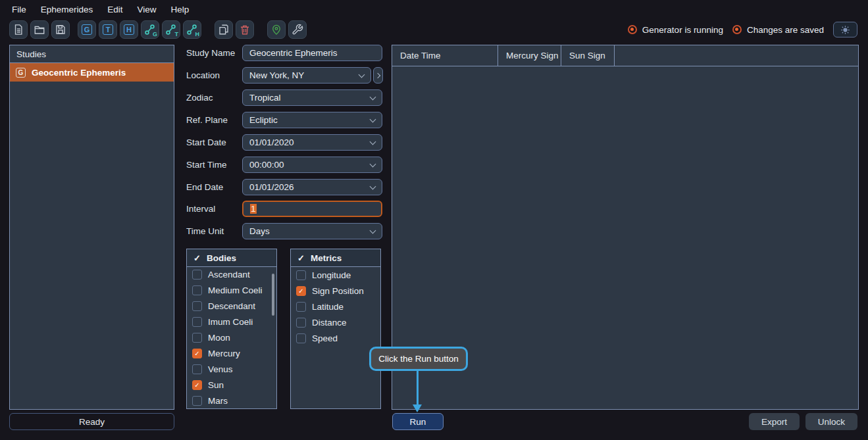 This screenshot has height=440, width=868. What do you see at coordinates (445, 55) in the screenshot?
I see `column-header-date-time: Date Time` at bounding box center [445, 55].